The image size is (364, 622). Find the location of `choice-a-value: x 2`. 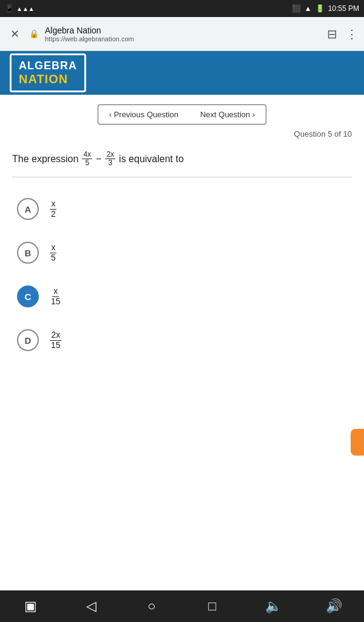

choice-a-value: x 2 is located at coordinates (53, 209).